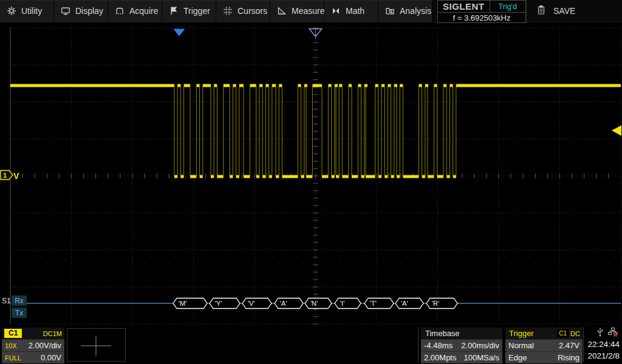 This screenshot has height=364, width=622. What do you see at coordinates (462, 345) in the screenshot?
I see `timebase-panel: Timebase -4.48ms 2.00ms/div 2.00Mpts 100…` at bounding box center [462, 345].